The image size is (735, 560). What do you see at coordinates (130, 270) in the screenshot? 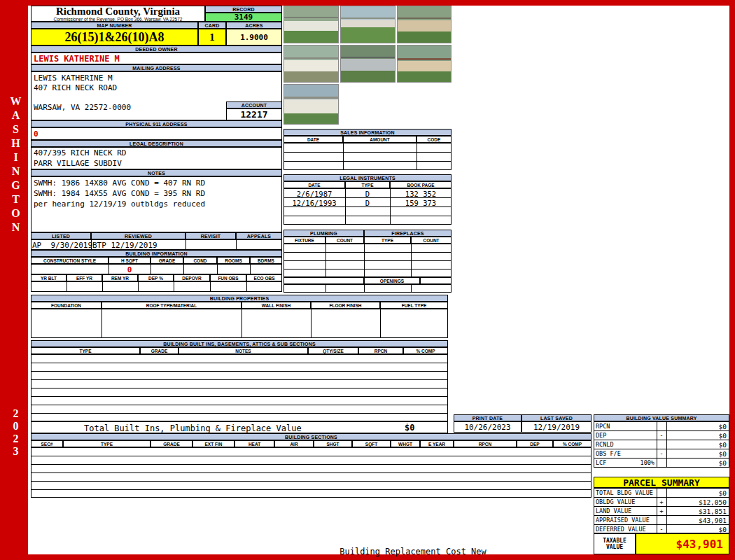
I see `h-sqft-value: 0` at bounding box center [130, 270].